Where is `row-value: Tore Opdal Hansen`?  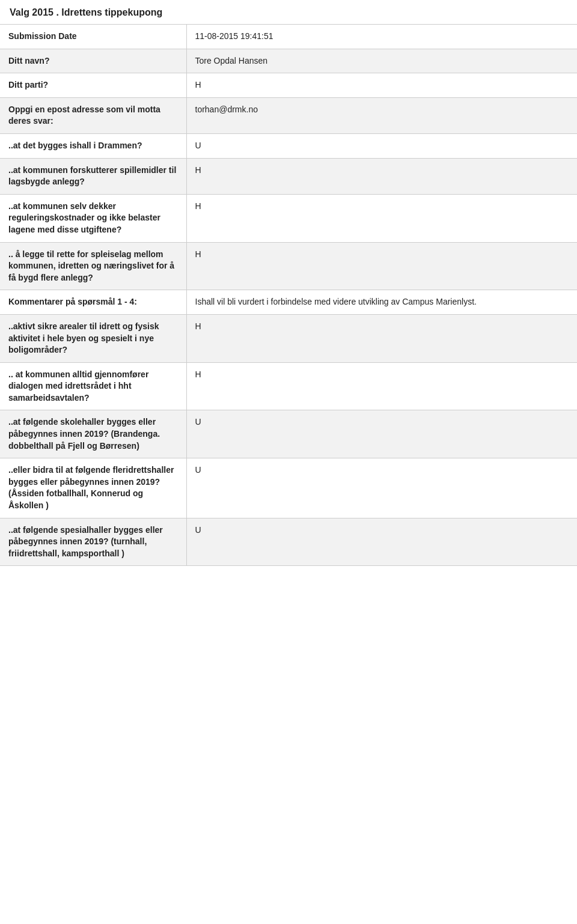 row-value: Tore Opdal Hansen is located at coordinates (382, 61).